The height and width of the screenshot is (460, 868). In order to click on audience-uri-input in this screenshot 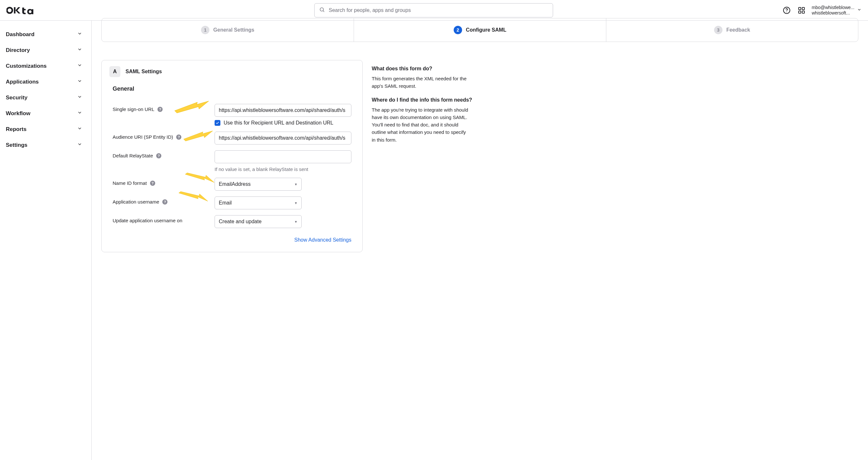, I will do `click(283, 138)`.